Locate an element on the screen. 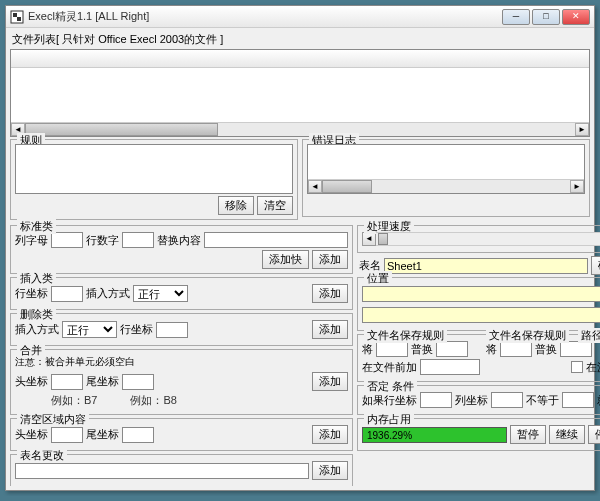 The height and width of the screenshot is (501, 600). clear-tail-input is located at coordinates (138, 435).